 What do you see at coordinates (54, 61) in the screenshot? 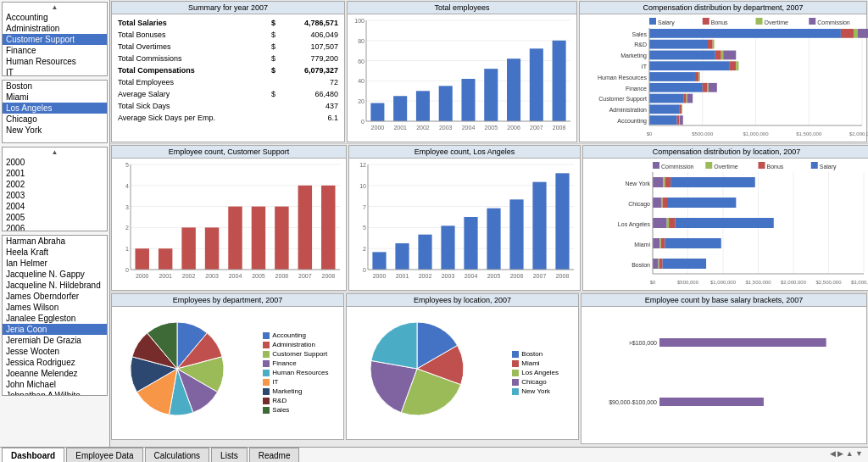
I see `dept-item: Human Resources` at bounding box center [54, 61].